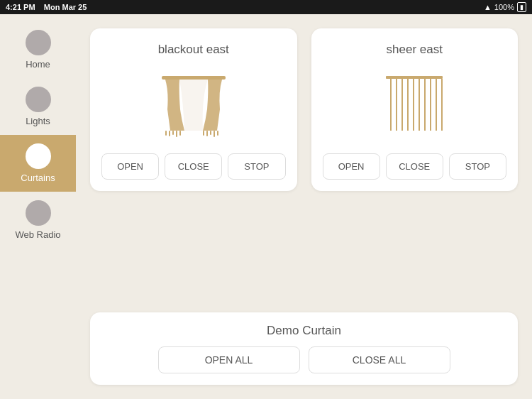 This screenshot has width=532, height=399. What do you see at coordinates (522, 7) in the screenshot?
I see `battery-icon: ▮` at bounding box center [522, 7].